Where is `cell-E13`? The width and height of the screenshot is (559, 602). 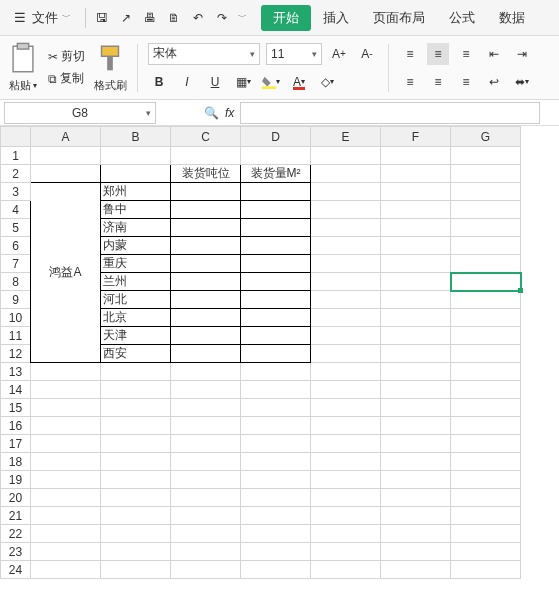
cell-E13 is located at coordinates (346, 372).